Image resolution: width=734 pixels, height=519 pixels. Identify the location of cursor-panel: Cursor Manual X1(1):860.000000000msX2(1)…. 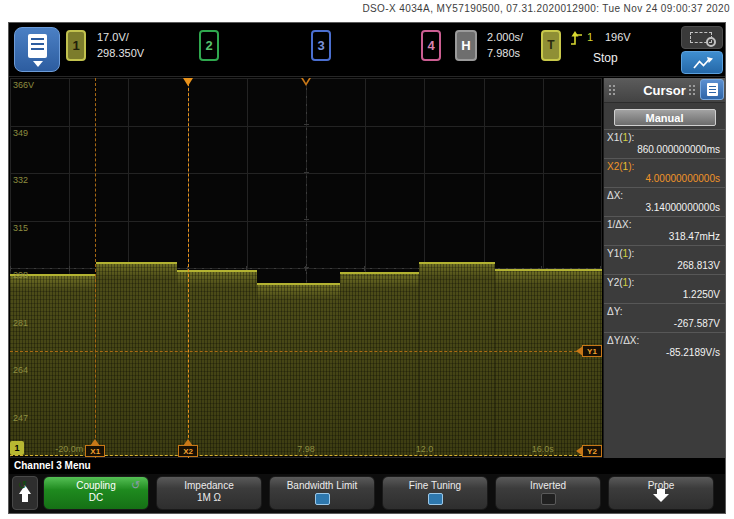
(664, 268).